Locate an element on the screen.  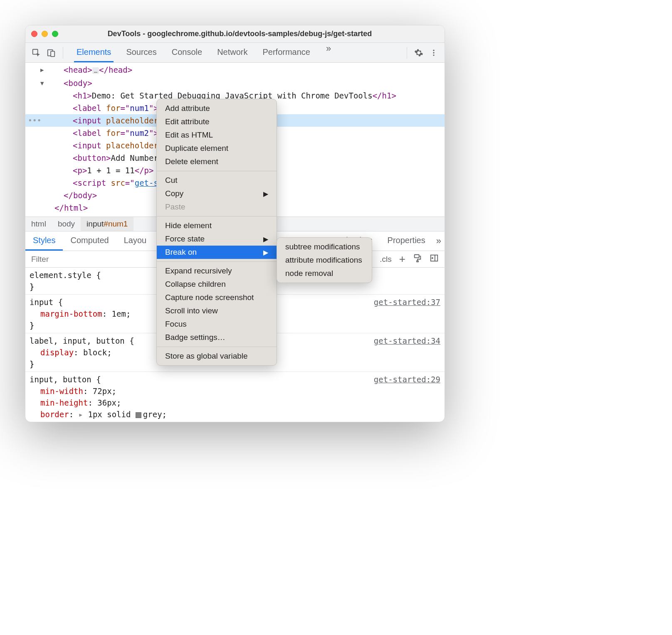
cls-toggle: .cls is located at coordinates (386, 259).